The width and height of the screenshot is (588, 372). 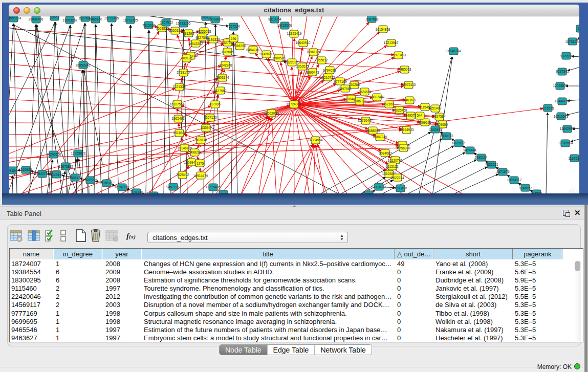 What do you see at coordinates (410, 100) in the screenshot?
I see `svg-text: 9463627` at bounding box center [410, 100].